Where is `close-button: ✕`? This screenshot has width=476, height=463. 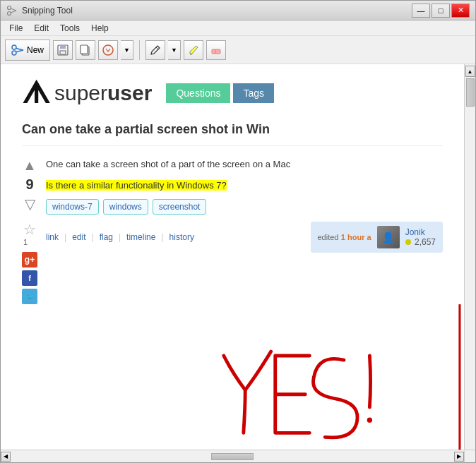
close-button: ✕ is located at coordinates (460, 11).